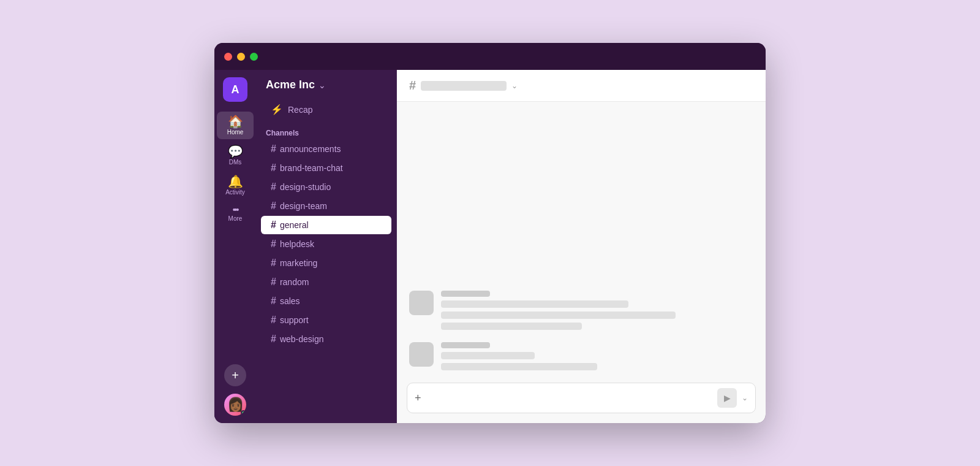 Image resolution: width=980 pixels, height=466 pixels. I want to click on more-icon: •••, so click(235, 210).